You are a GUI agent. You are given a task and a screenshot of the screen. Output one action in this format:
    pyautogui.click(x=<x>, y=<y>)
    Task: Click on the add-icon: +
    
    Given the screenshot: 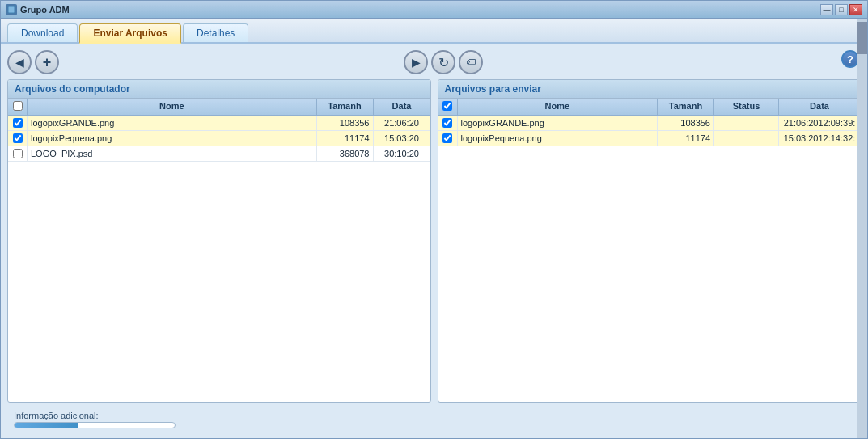 What is the action you would take?
    pyautogui.click(x=47, y=63)
    